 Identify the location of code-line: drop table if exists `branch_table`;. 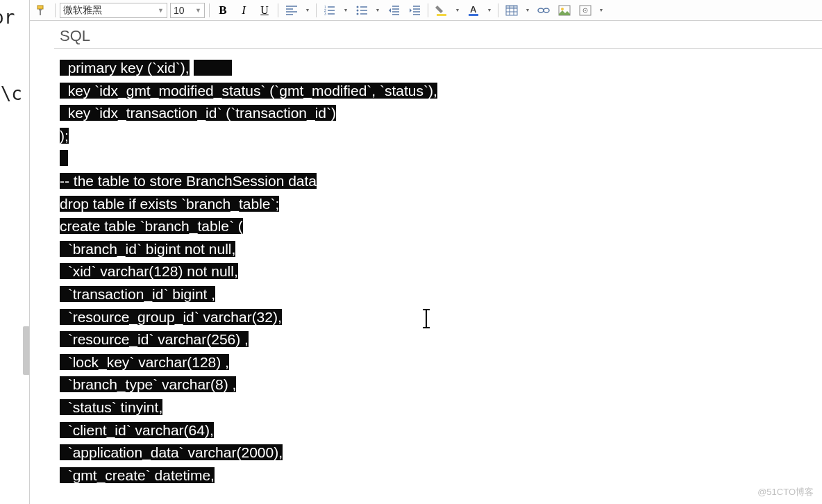
(169, 204).